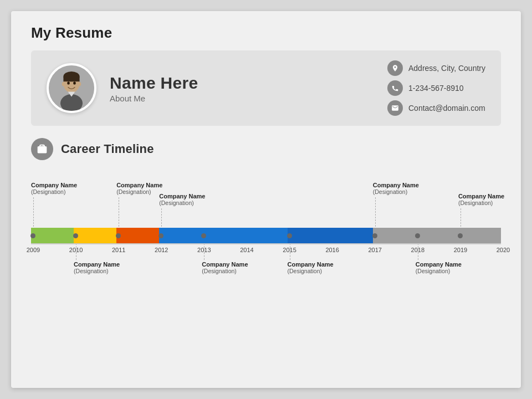  What do you see at coordinates (204, 250) in the screenshot?
I see `year-label: 2013` at bounding box center [204, 250].